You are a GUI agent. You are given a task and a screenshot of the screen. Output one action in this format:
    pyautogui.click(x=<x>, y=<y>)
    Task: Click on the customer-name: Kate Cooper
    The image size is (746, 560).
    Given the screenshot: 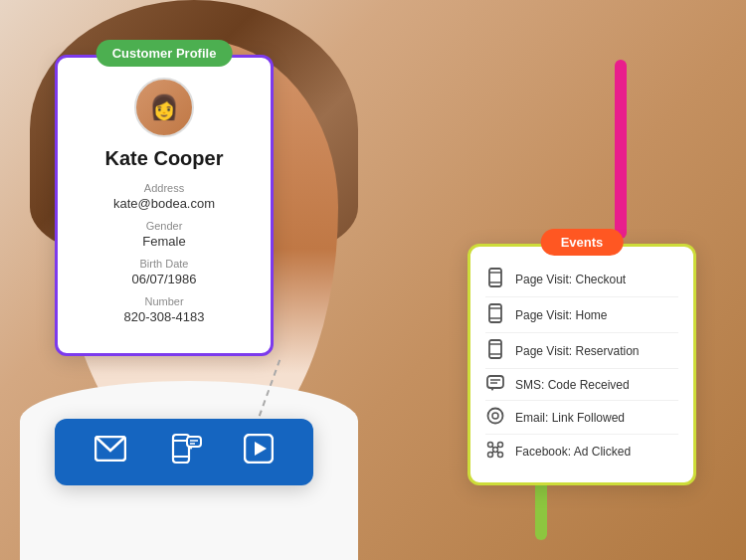 What is the action you would take?
    pyautogui.click(x=164, y=159)
    